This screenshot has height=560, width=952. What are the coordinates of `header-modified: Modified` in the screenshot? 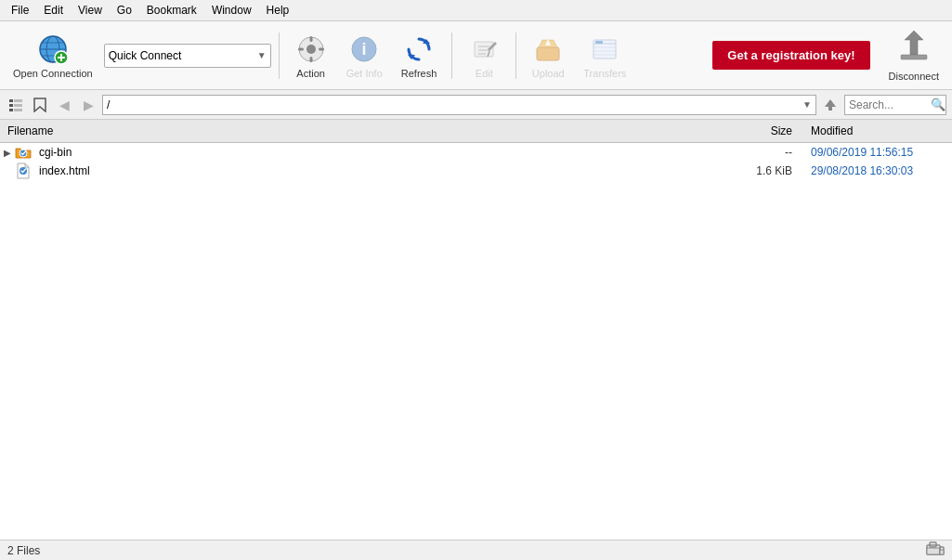 It's located at (878, 131).